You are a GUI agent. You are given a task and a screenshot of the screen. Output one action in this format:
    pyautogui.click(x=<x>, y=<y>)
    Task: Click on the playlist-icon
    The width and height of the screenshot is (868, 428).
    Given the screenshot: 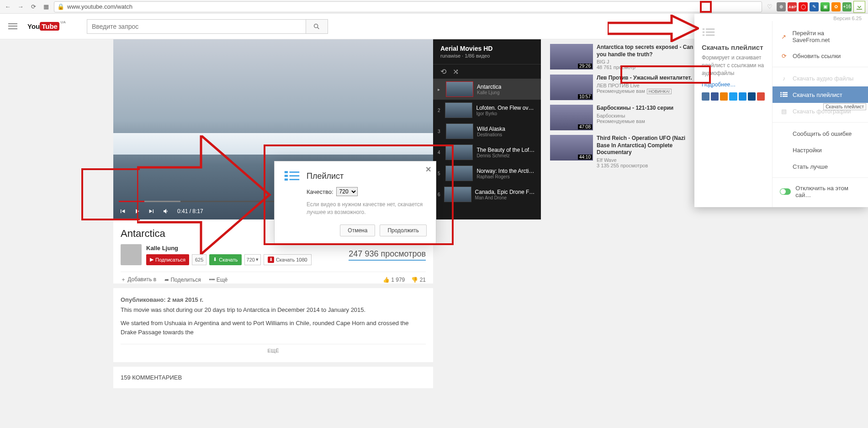 What is the action you would take?
    pyautogui.click(x=292, y=176)
    